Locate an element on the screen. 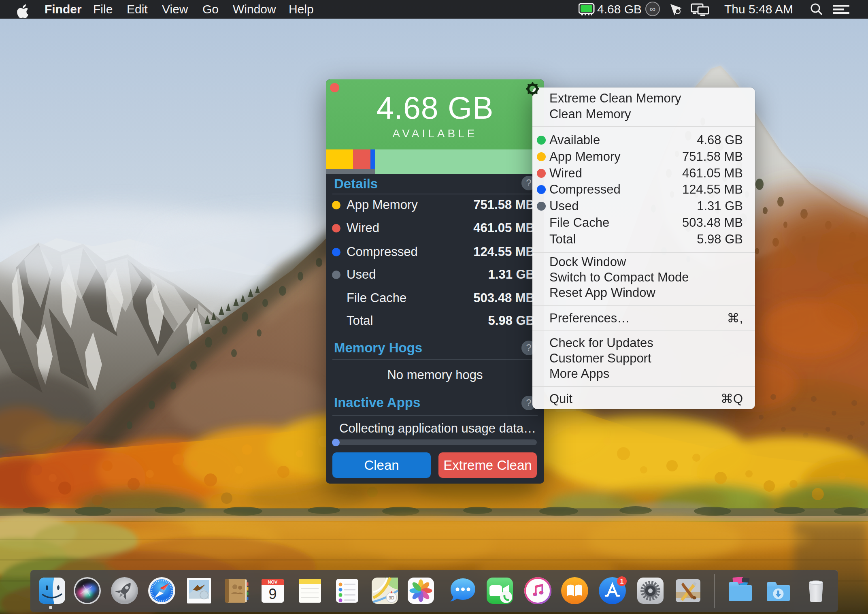 Image resolution: width=868 pixels, height=614 pixels. svg-text: NOV is located at coordinates (273, 582).